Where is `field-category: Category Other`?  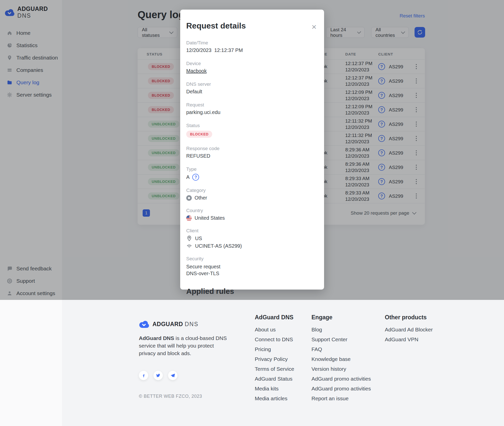 field-category: Category Other is located at coordinates (252, 194).